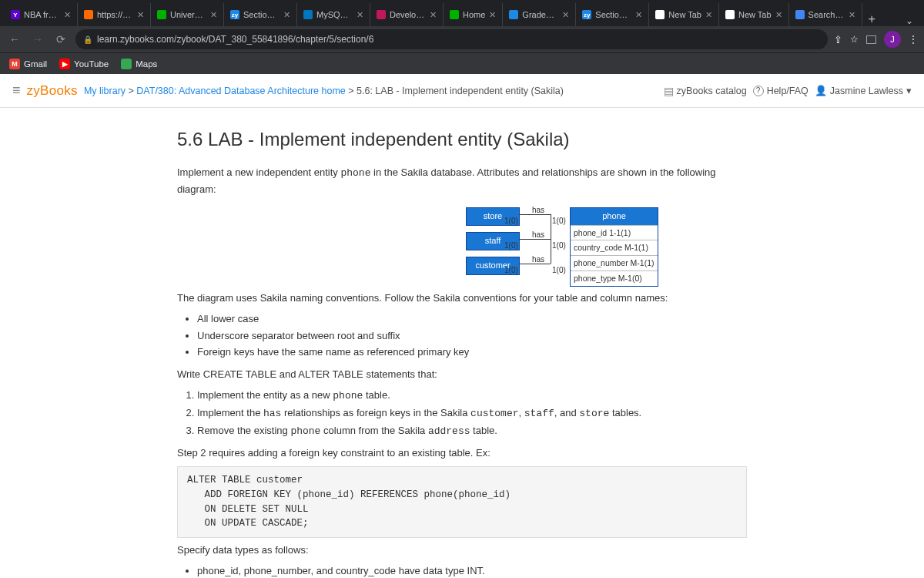 Image resolution: width=924 pixels, height=578 pixels. I want to click on bookmark-label: YouTube, so click(91, 64).